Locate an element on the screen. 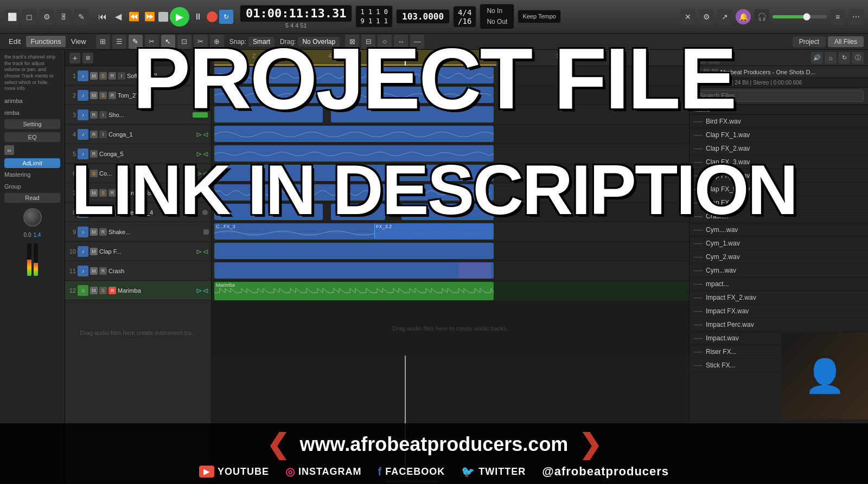  track-3-record: R is located at coordinates (94, 115).